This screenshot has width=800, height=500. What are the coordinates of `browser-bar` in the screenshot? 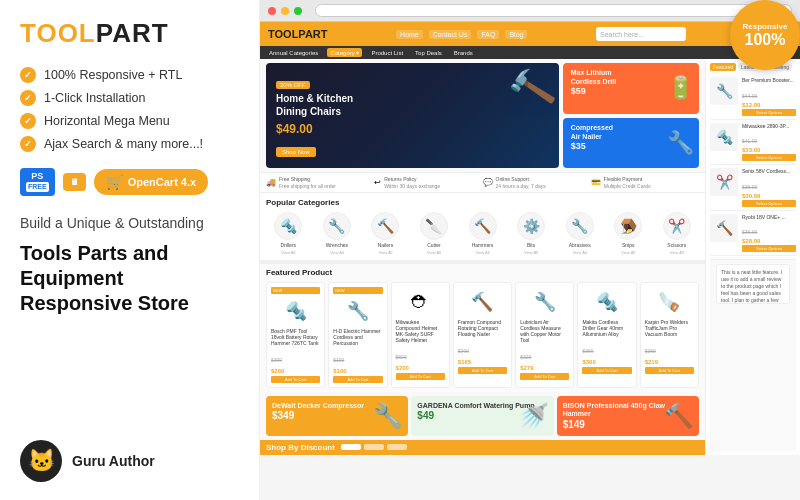 It's located at (530, 11).